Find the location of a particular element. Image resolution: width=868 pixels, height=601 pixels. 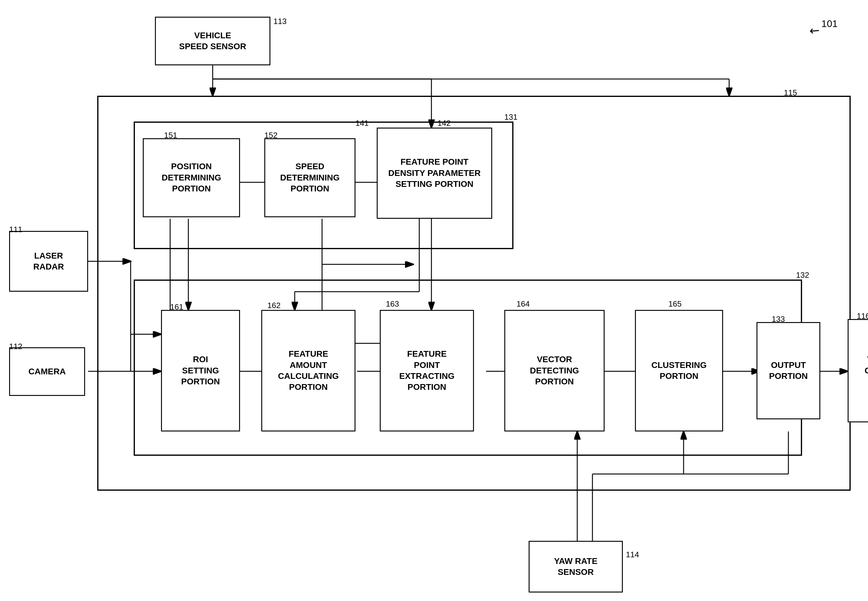

ref-163: 163 is located at coordinates (392, 304).